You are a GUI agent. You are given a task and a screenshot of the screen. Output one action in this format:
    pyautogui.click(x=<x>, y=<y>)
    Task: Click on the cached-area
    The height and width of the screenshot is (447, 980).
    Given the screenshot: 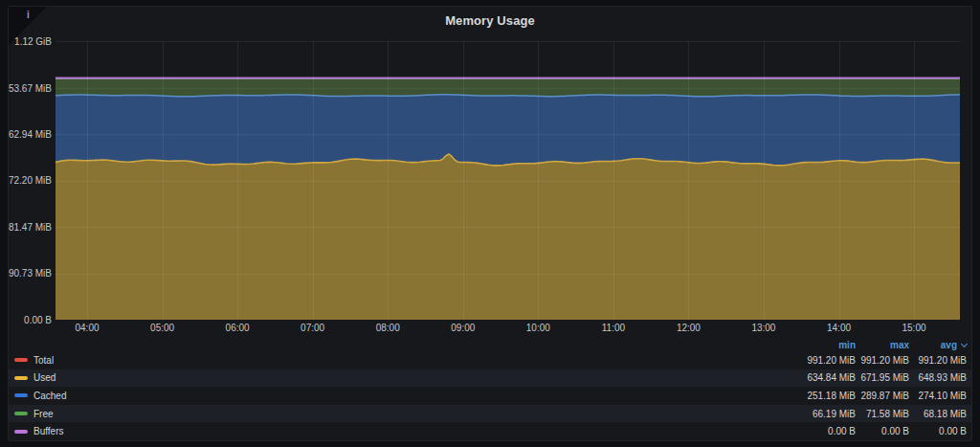 What is the action you would take?
    pyautogui.click(x=507, y=130)
    